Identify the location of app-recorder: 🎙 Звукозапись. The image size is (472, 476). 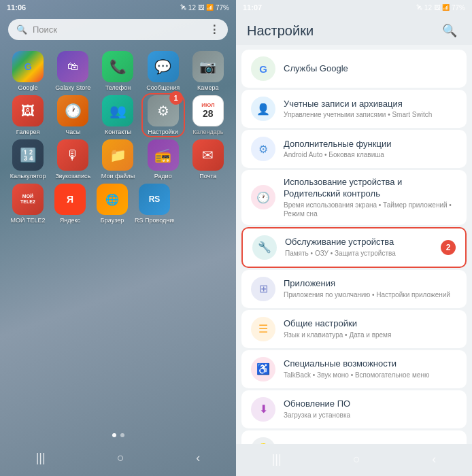
(73, 159).